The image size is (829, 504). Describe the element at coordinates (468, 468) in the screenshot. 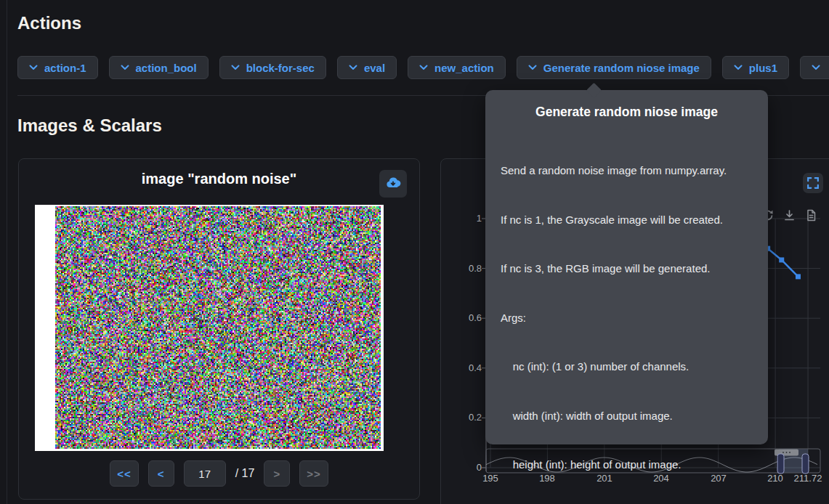

I see `y-tick-label: 0` at that location.